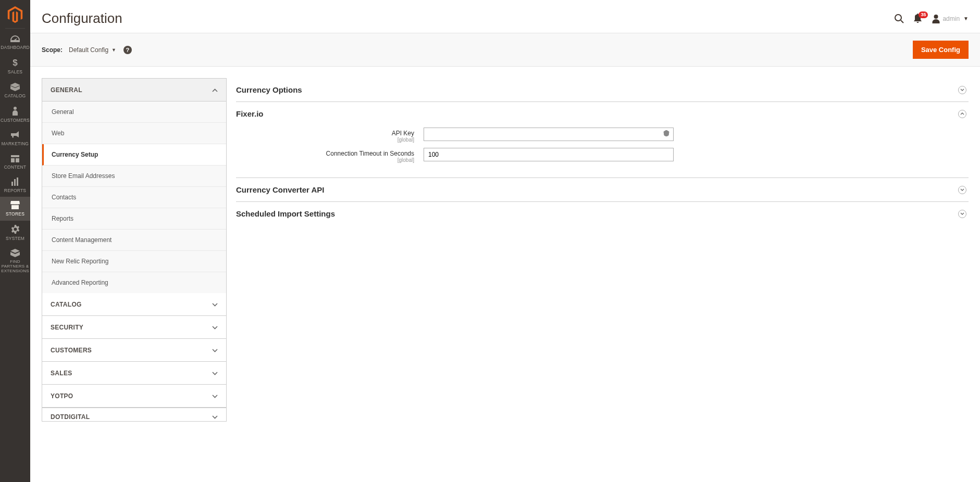  What do you see at coordinates (134, 414) in the screenshot?
I see `tab-dotdigital: DOTDIGITAL` at bounding box center [134, 414].